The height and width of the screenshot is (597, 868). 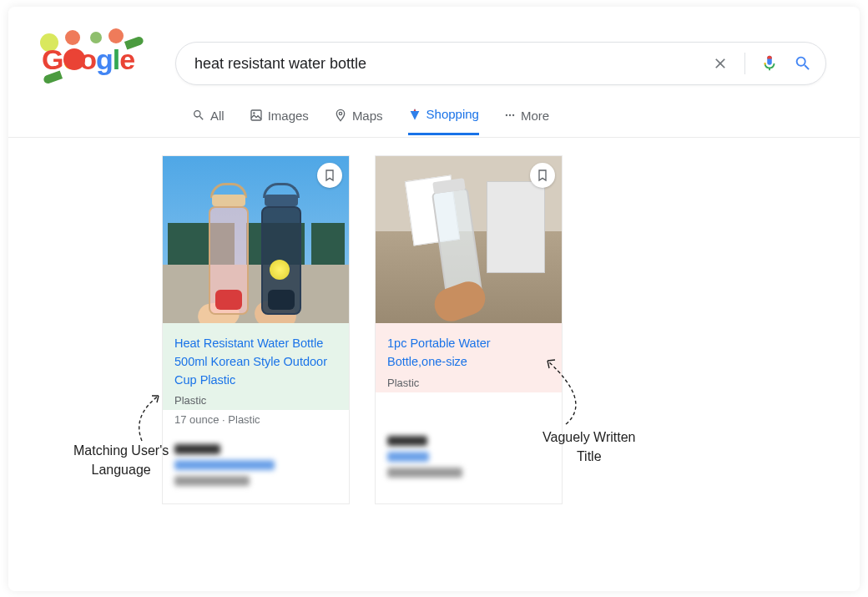 I want to click on tab-images: Images, so click(x=279, y=122).